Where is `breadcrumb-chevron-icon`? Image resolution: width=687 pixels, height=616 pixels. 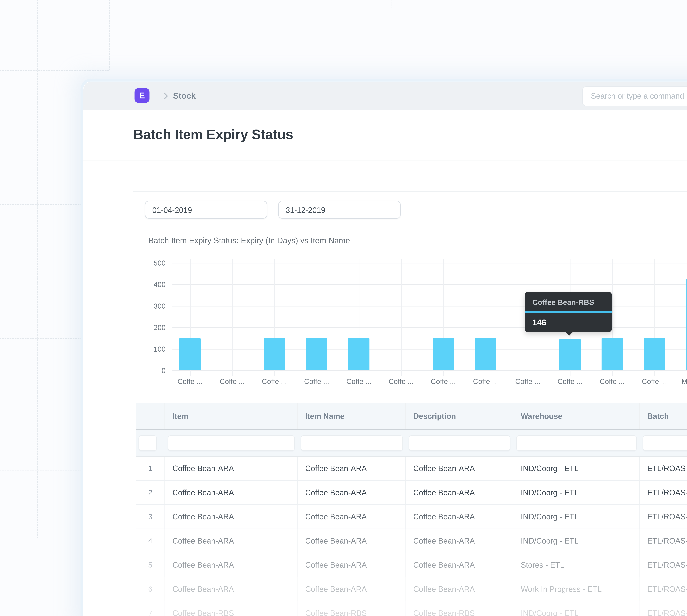
breadcrumb-chevron-icon is located at coordinates (166, 96).